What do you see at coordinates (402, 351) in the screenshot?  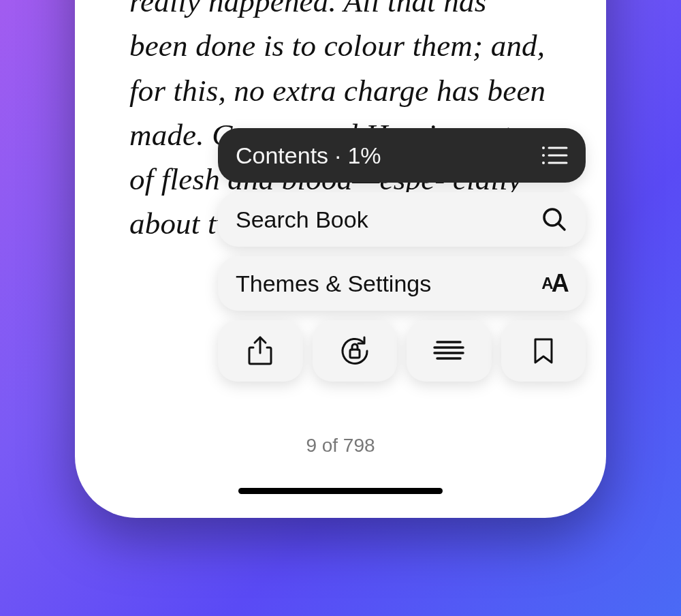 I see `action-button-row` at bounding box center [402, 351].